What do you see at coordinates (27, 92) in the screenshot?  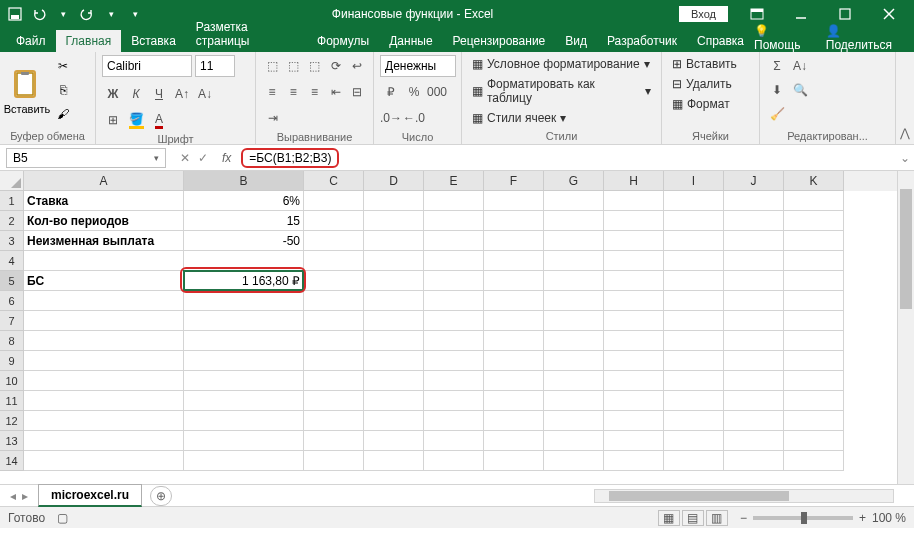 I see `paste-button: Вставить` at bounding box center [27, 92].